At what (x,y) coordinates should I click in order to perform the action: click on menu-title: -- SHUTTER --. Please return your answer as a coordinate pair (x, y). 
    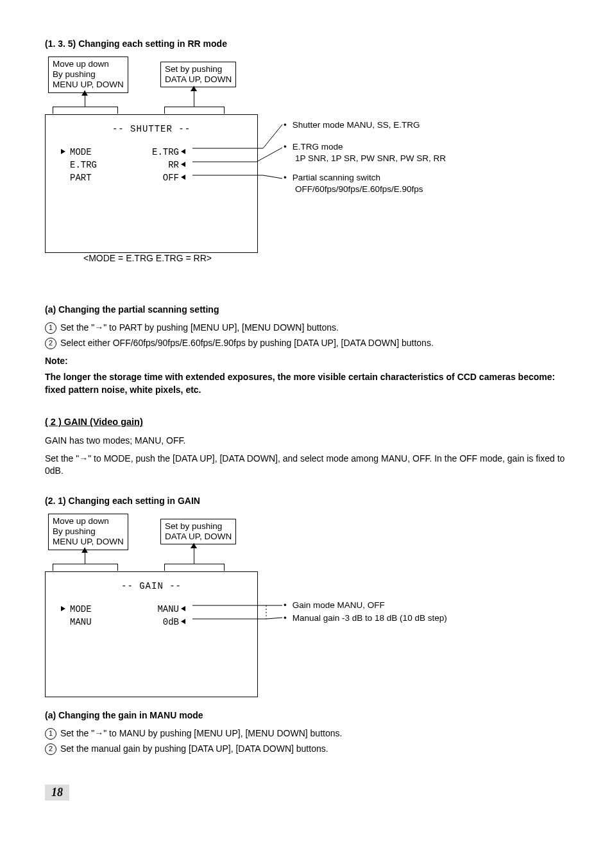
    Looking at the image, I should click on (151, 129).